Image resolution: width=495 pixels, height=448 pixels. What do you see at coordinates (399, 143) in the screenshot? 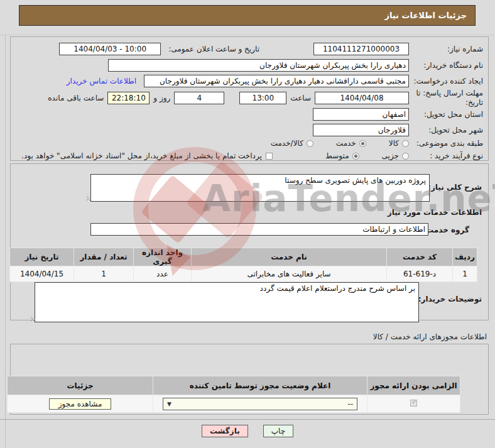
I see `classification-option-goods: کالا` at bounding box center [399, 143].